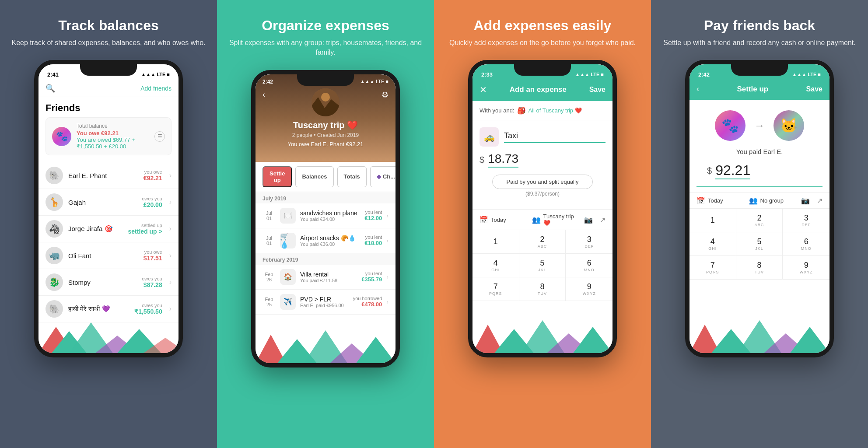  I want to click on expense-list-item: Feb25 ✈️ PVD > FLR Earl E. paid €956.00 …, so click(326, 302).